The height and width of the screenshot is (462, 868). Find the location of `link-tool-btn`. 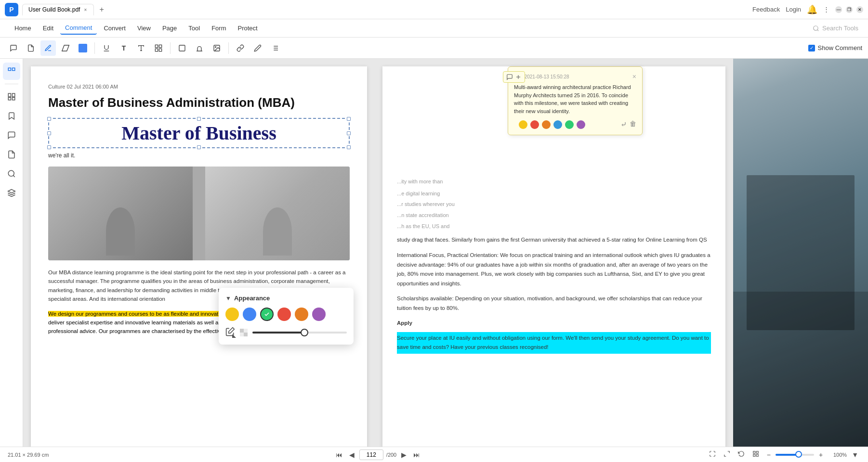

link-tool-btn is located at coordinates (240, 48).